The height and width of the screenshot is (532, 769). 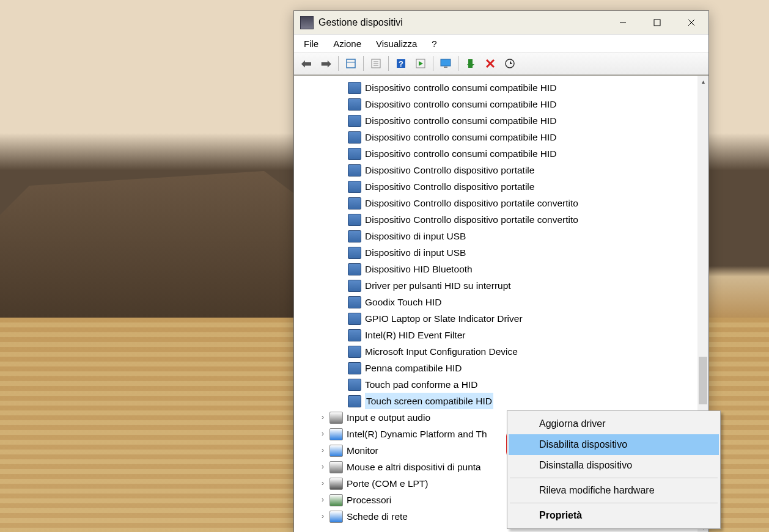 I want to click on menu-view: Visualizza, so click(x=396, y=44).